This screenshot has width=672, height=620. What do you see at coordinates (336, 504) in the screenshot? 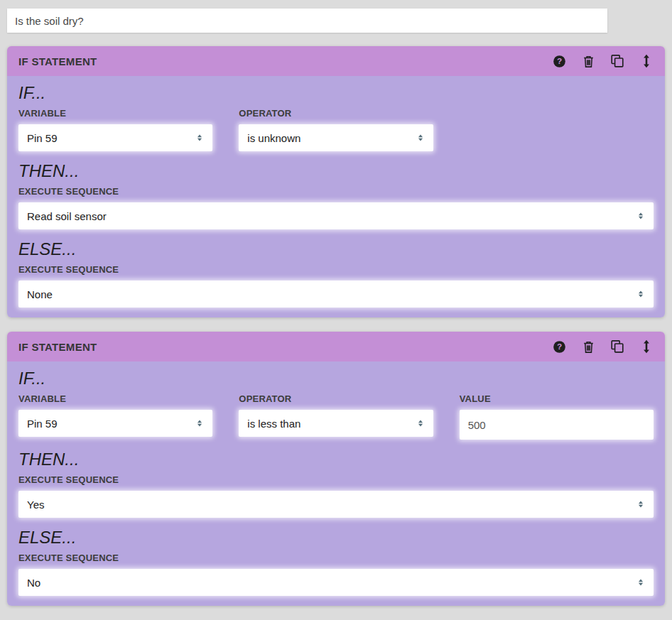
I see `then-sequence-select: Yes` at bounding box center [336, 504].